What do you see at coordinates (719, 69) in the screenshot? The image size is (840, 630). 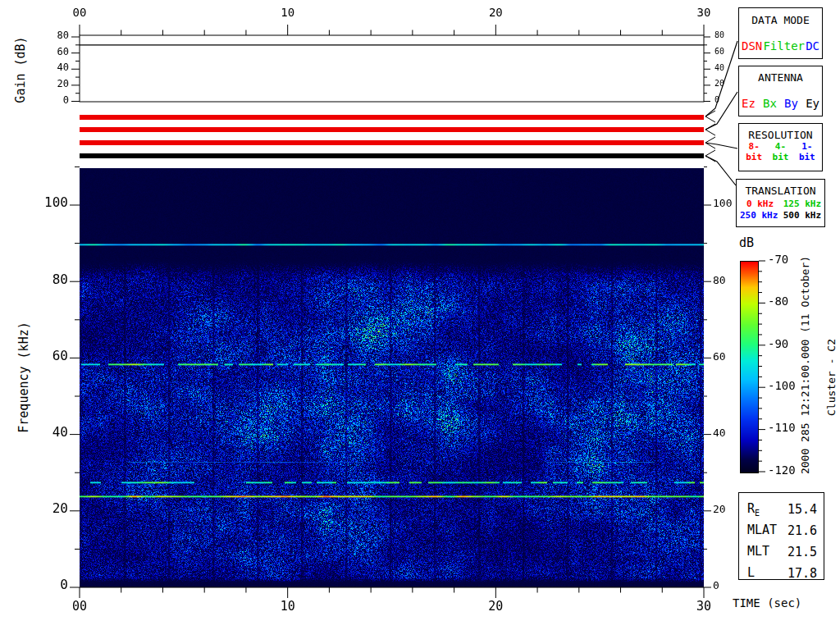 I see `gain-ytick-label-right: 40` at bounding box center [719, 69].